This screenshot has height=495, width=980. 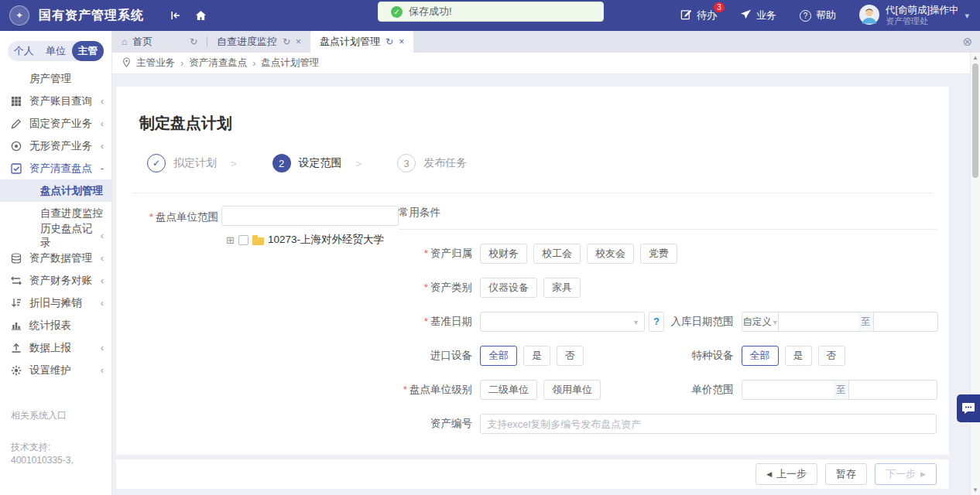 What do you see at coordinates (56, 348) in the screenshot?
I see `sidebar-item-data-report: 数据上报 ‹` at bounding box center [56, 348].